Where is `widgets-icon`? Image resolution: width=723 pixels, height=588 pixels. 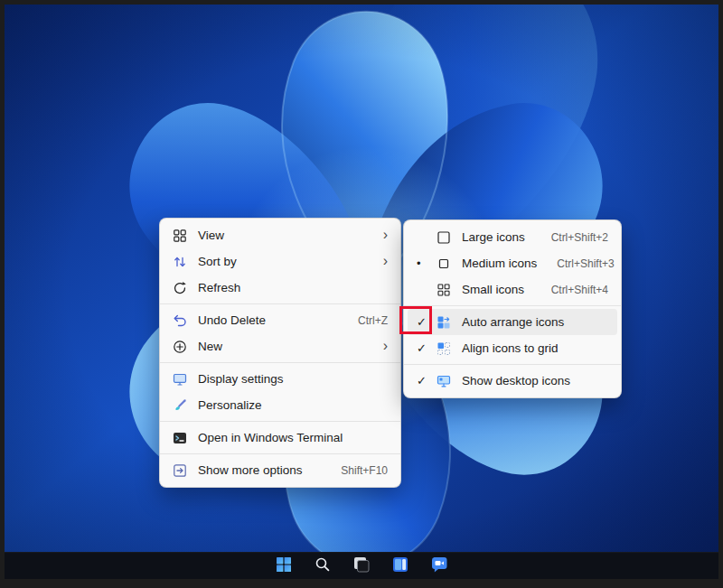
widgets-icon is located at coordinates (400, 565).